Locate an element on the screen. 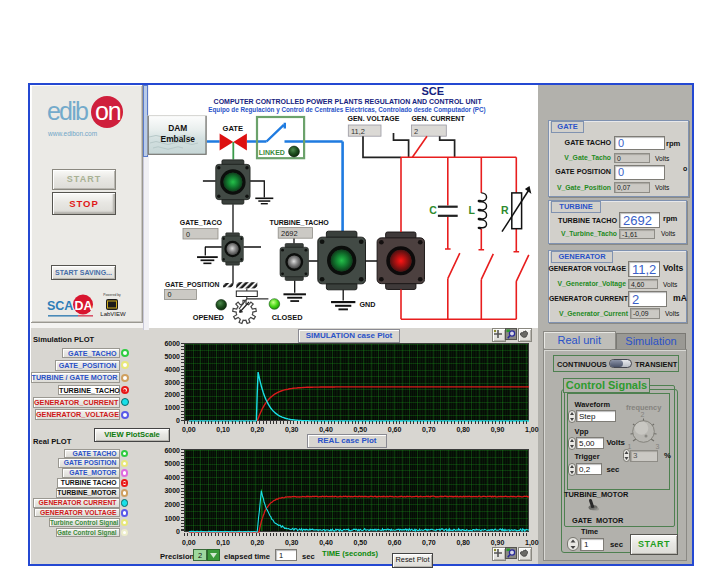  svg-text: GATE_POSITION is located at coordinates (192, 284).